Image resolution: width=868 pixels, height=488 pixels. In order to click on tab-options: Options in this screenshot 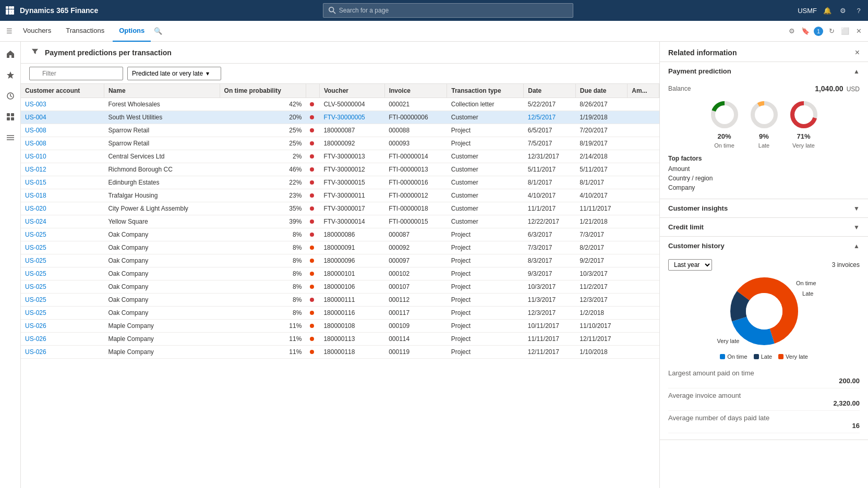, I will do `click(131, 31)`.